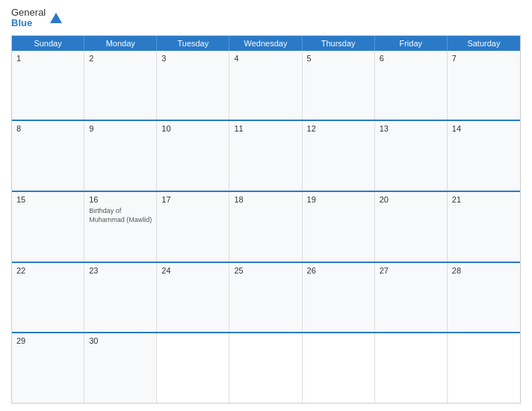  Describe the element at coordinates (338, 129) in the screenshot. I see `day-number: 12` at that location.